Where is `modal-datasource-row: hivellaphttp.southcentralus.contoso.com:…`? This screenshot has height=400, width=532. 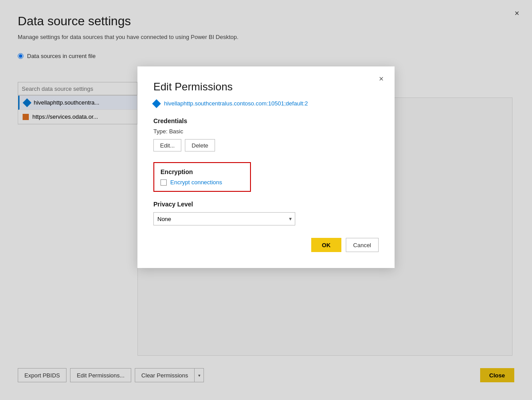 modal-datasource-row: hivellaphttp.southcentralus.contoso.com:… is located at coordinates (266, 104).